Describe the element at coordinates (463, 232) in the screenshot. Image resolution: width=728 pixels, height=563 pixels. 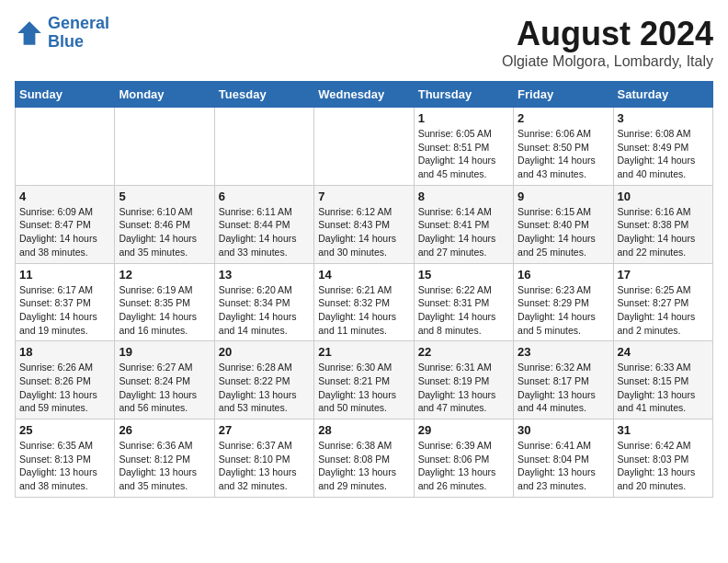
I see `day-detail: Sunrise: 6:14 AM Sunset: 8:41 PM Dayligh…` at that location.